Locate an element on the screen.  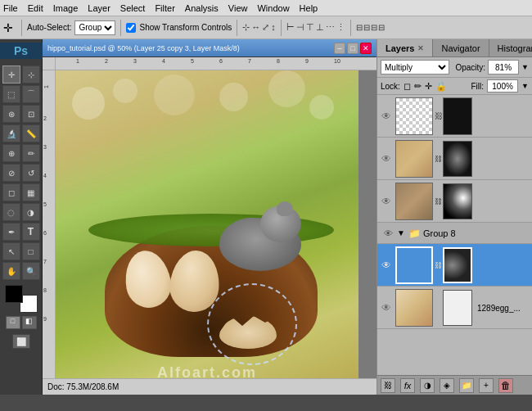
fill-input is located at coordinates (503, 86).